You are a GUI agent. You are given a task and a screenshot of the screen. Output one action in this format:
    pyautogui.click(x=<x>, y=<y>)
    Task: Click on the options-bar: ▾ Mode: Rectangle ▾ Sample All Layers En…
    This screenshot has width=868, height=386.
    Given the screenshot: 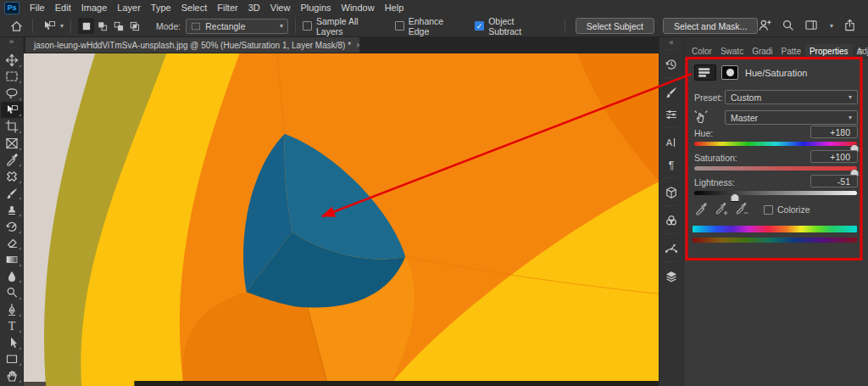 What is the action you would take?
    pyautogui.click(x=434, y=26)
    